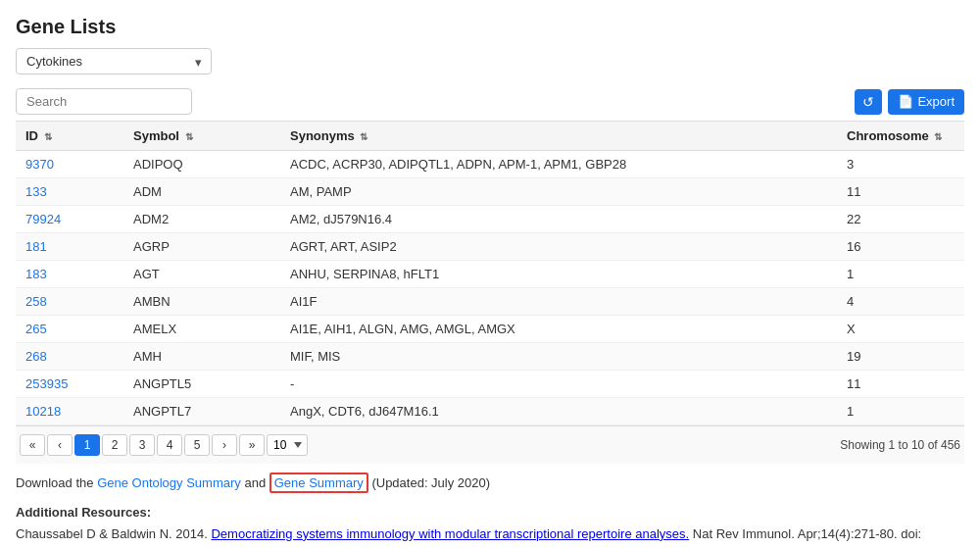 Image resolution: width=980 pixels, height=548 pixels. Describe the element at coordinates (490, 329) in the screenshot. I see `table-row: 265 AMELX AI1E, AIH1, ALGN, AMG, AMGL, A…` at that location.